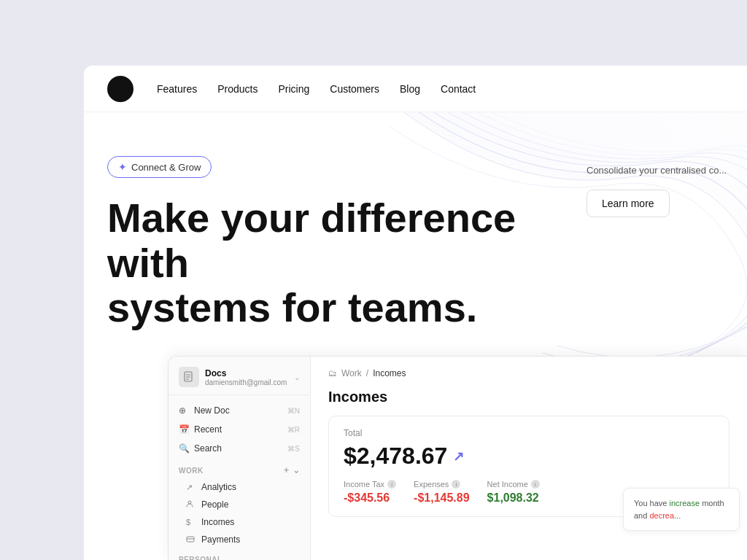 The width and height of the screenshot is (747, 560). What do you see at coordinates (219, 487) in the screenshot?
I see `analytics-label: Analytics` at bounding box center [219, 487].